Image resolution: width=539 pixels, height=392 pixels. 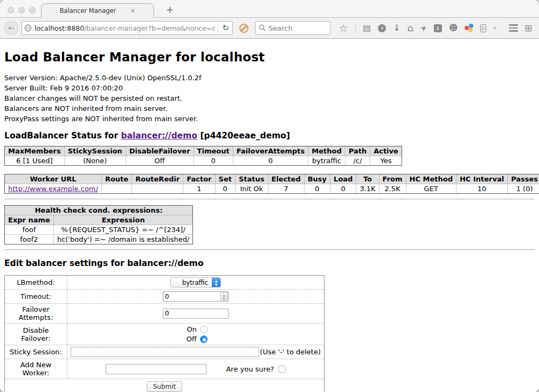 What do you see at coordinates (483, 28) in the screenshot?
I see `page-actions-icon` at bounding box center [483, 28].